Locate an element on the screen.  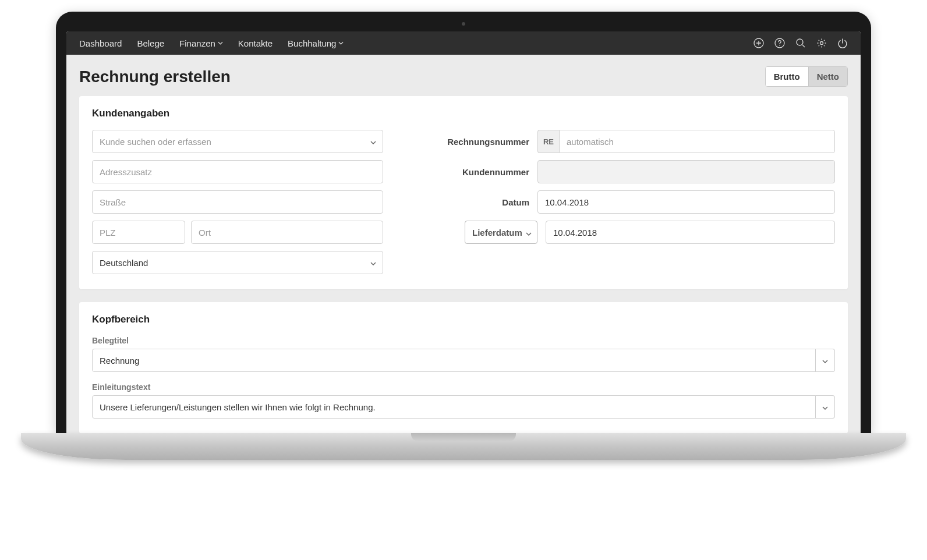
camera-dot is located at coordinates (464, 24).